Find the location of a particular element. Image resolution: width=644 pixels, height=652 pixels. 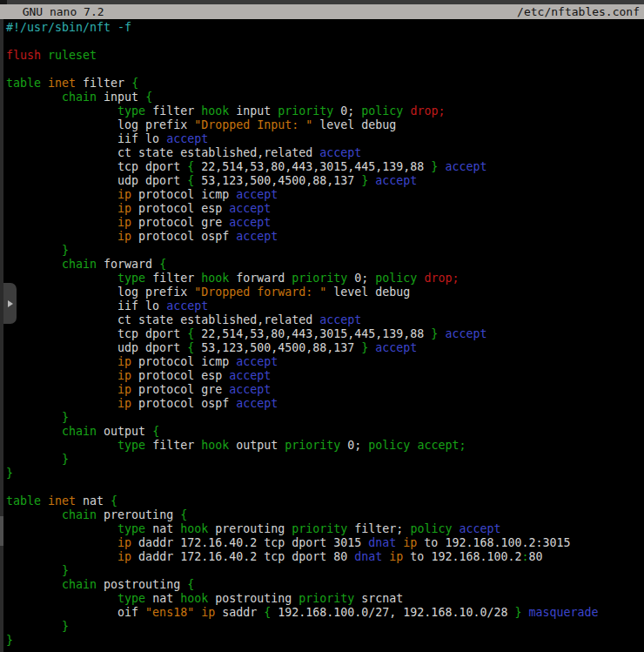

code-token: postrouting is located at coordinates (253, 599).